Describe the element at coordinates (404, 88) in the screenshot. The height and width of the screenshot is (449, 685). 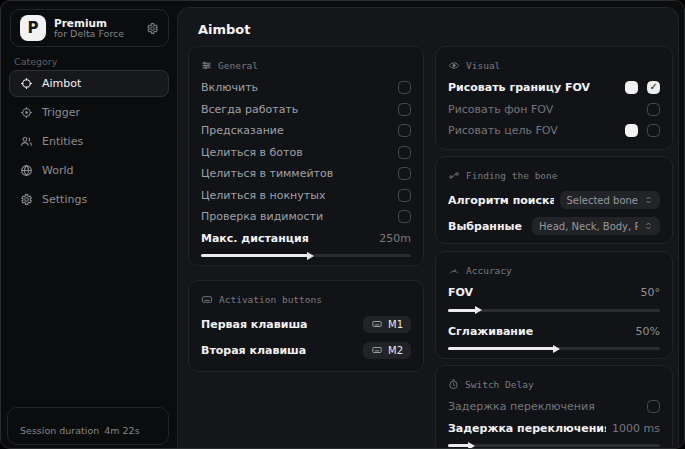
I see `checkbox-enable` at that location.